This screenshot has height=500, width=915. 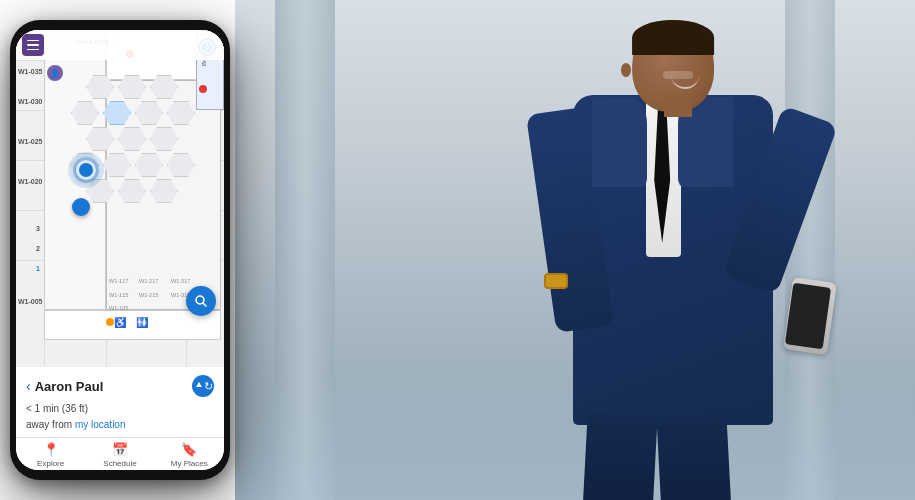 What do you see at coordinates (50, 455) in the screenshot?
I see `nav-explore: 📍 Explore` at bounding box center [50, 455].